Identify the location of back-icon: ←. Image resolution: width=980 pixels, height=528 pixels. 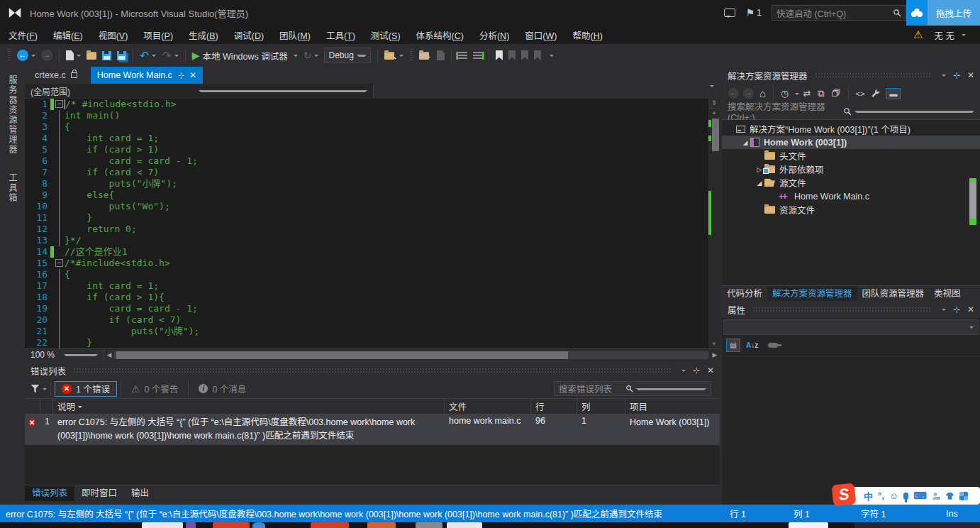
(733, 94).